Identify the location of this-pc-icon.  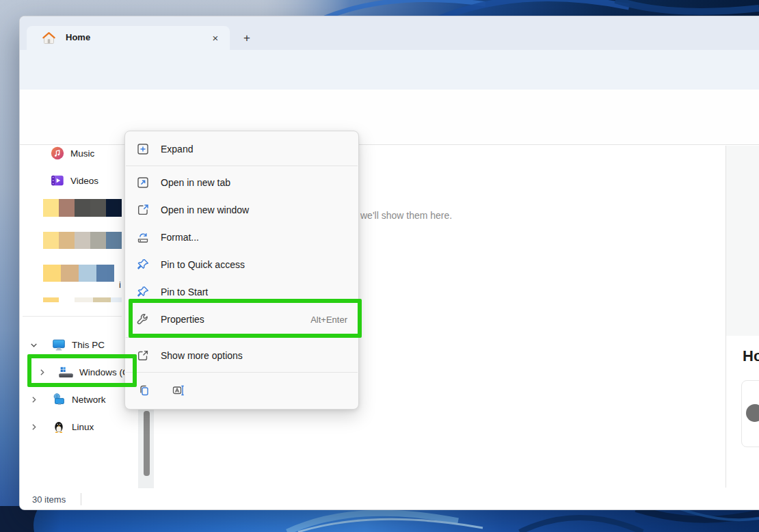
(59, 345).